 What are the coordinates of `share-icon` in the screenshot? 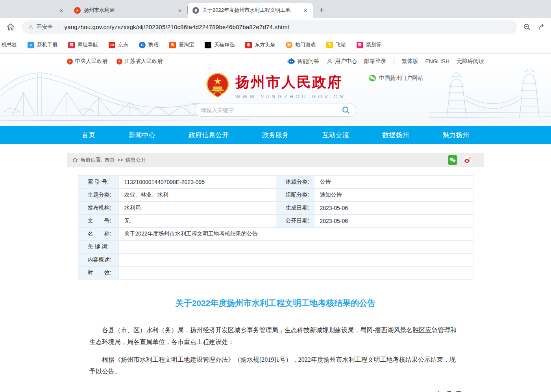 It's located at (542, 27).